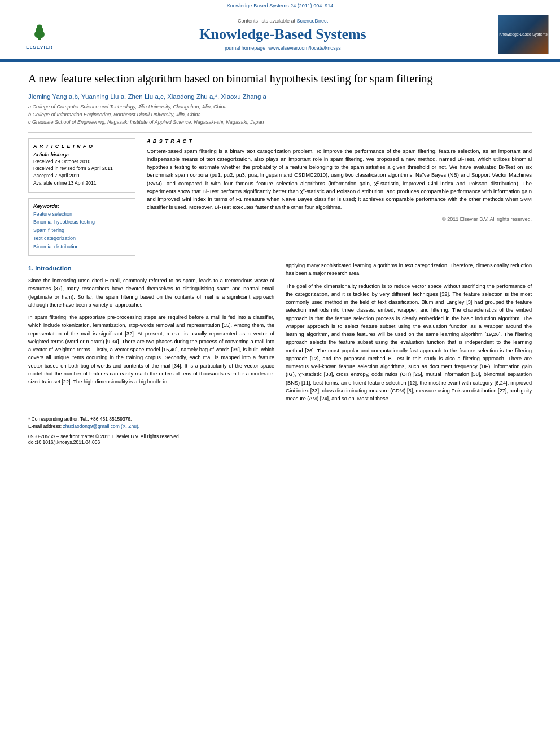 This screenshot has height=747, width=560. What do you see at coordinates (280, 132) in the screenshot?
I see `title-divider` at bounding box center [280, 132].